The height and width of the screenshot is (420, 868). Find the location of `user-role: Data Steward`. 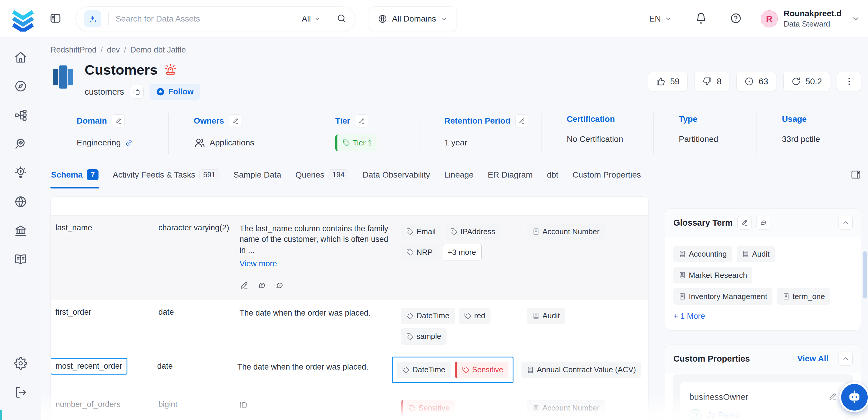

user-role: Data Steward is located at coordinates (813, 24).